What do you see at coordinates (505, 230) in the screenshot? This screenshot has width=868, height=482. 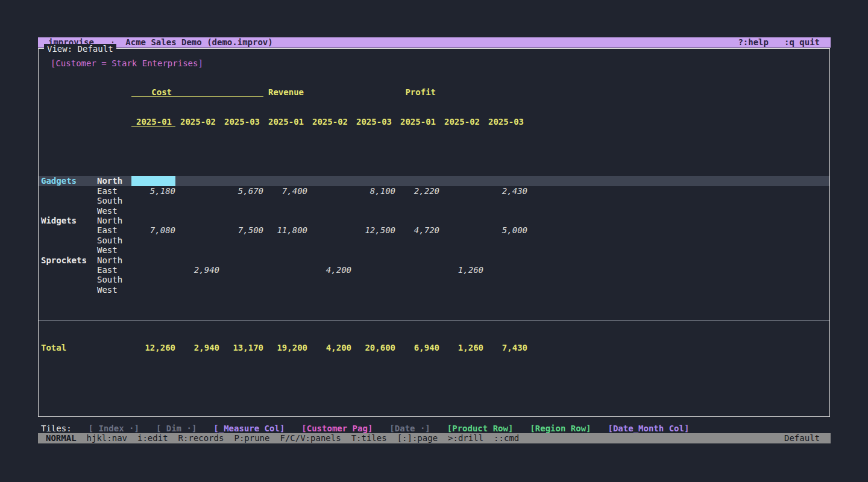 I see `value-cell: 5,000` at bounding box center [505, 230].